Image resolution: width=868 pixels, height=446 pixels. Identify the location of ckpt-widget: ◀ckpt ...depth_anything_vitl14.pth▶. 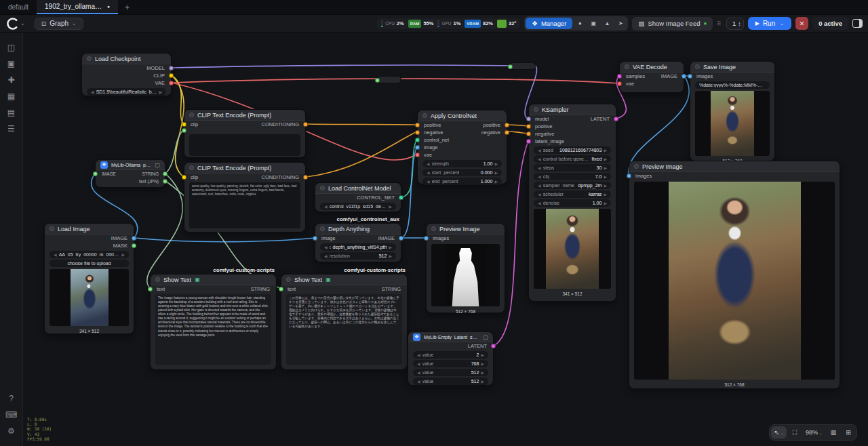
(358, 247).